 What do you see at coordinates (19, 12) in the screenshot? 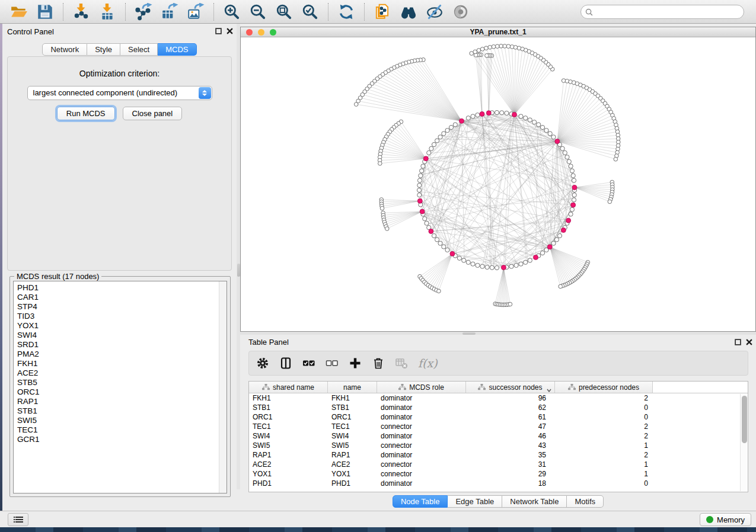
I see `open-session-icon` at bounding box center [19, 12].